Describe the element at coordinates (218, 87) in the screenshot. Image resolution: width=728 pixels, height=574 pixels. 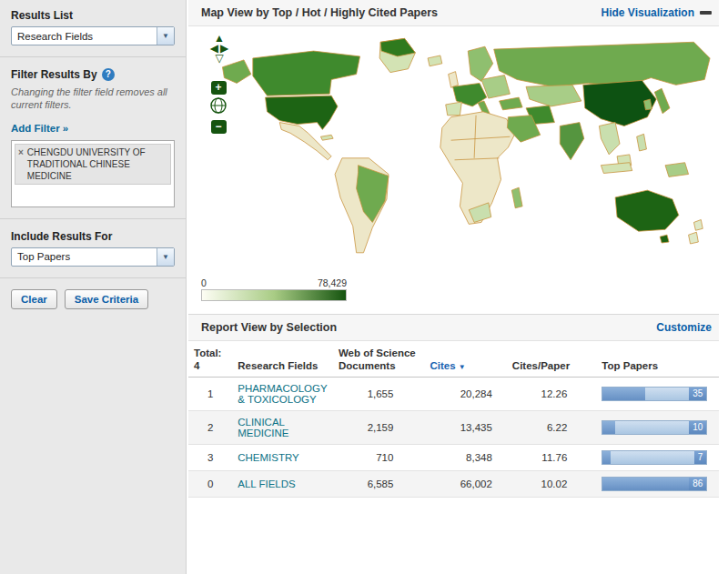
I see `zoom-in-button: +` at that location.